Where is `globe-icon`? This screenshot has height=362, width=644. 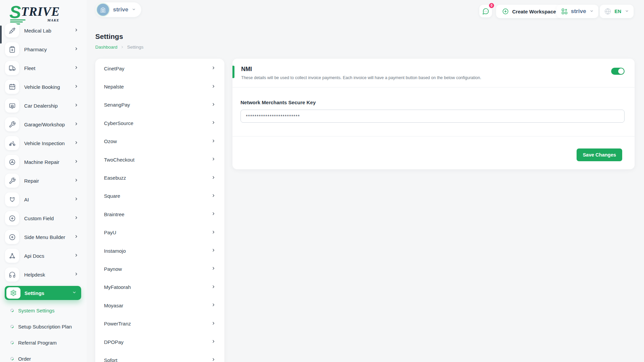 globe-icon is located at coordinates (608, 11).